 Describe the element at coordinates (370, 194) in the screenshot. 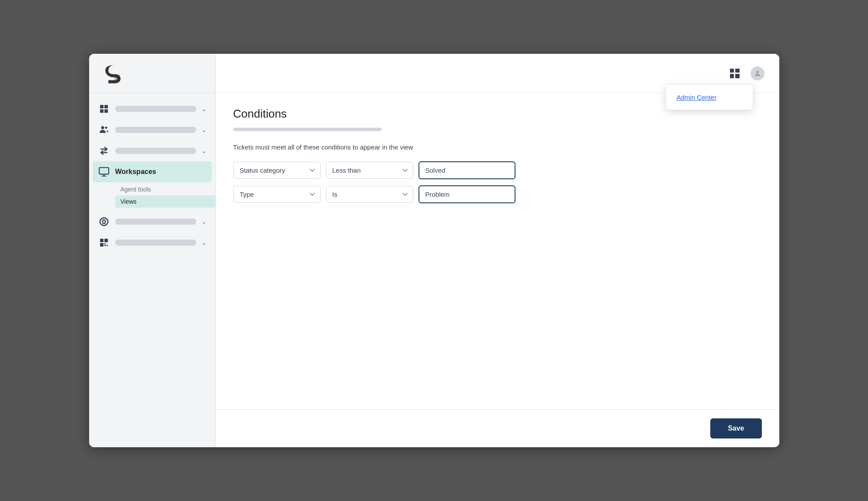

I see `condition-2-operator-select: Is Is not Less than Greater than` at that location.